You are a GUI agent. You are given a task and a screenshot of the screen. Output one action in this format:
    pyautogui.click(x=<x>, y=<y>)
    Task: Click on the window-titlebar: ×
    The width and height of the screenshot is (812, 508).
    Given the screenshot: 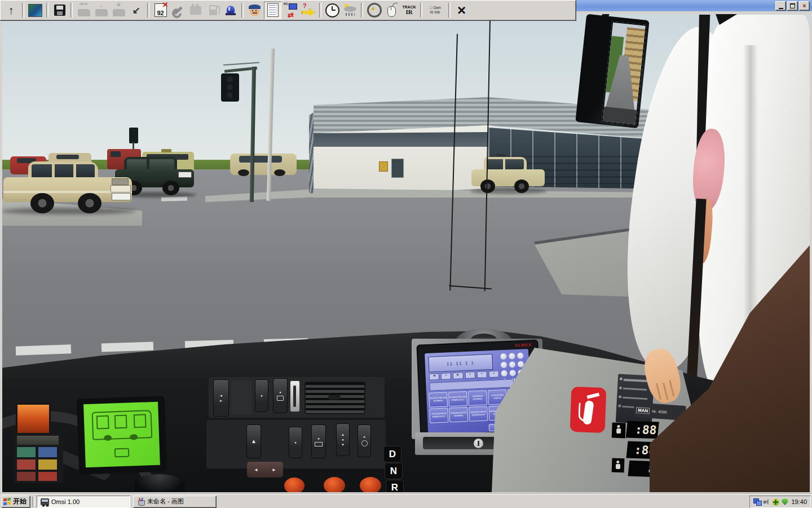 What is the action you would take?
    pyautogui.click(x=694, y=6)
    